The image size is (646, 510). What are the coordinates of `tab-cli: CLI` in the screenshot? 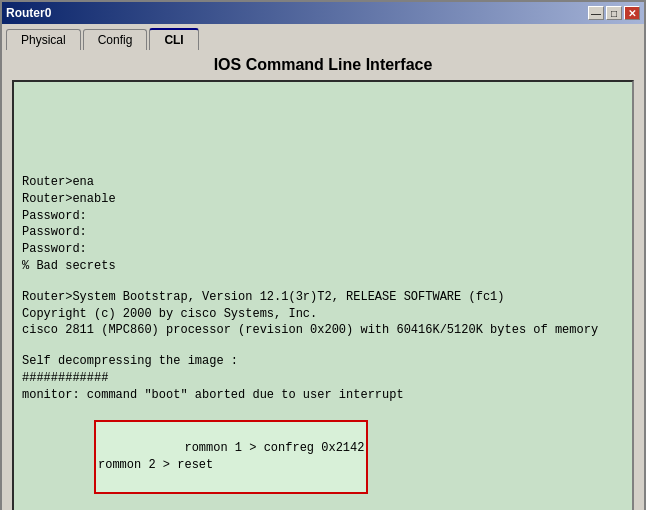 It's located at (174, 39).